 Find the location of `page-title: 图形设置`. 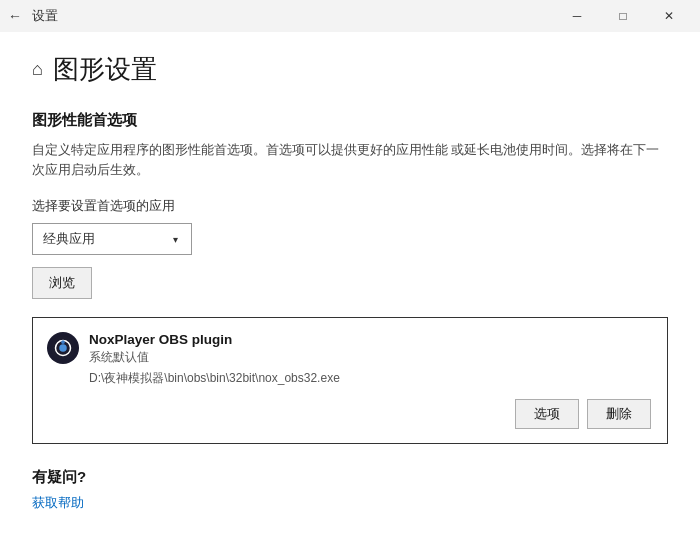

page-title: 图形设置 is located at coordinates (105, 70).